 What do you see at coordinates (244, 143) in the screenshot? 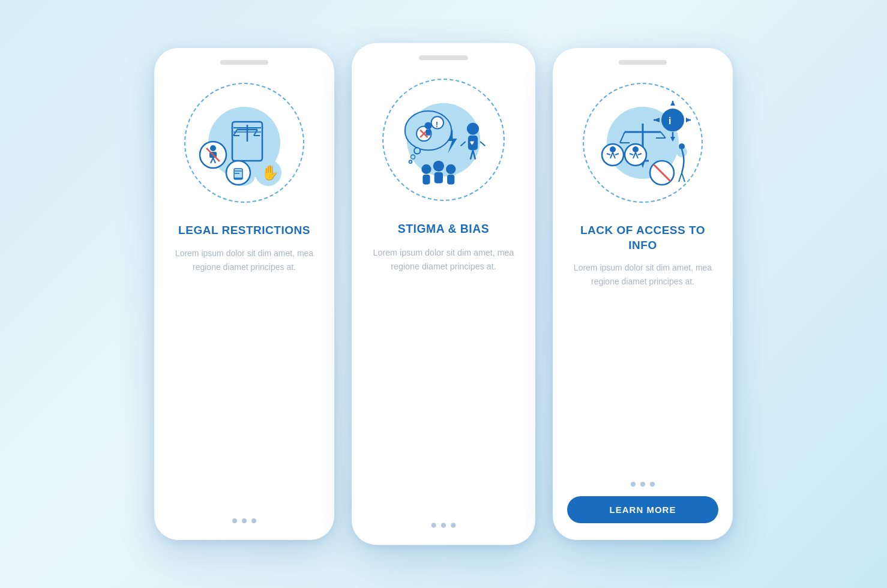
I see `legal-restrictions-icon: ☞` at bounding box center [244, 143].